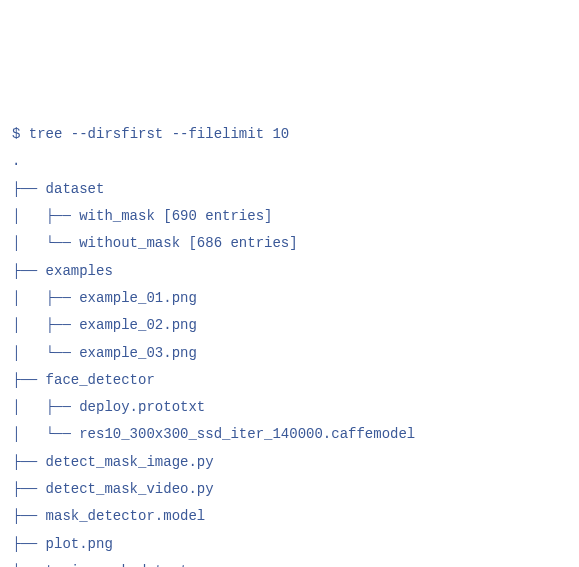 This screenshot has width=579, height=567. What do you see at coordinates (159, 134) in the screenshot?
I see `command-text: tree --dirsfirst --filelimit 10` at bounding box center [159, 134].